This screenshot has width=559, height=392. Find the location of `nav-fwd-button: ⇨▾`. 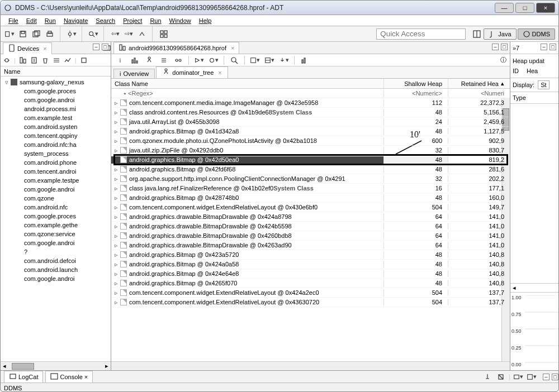

nav-fwd-button: ⇨▾ is located at coordinates (129, 34).